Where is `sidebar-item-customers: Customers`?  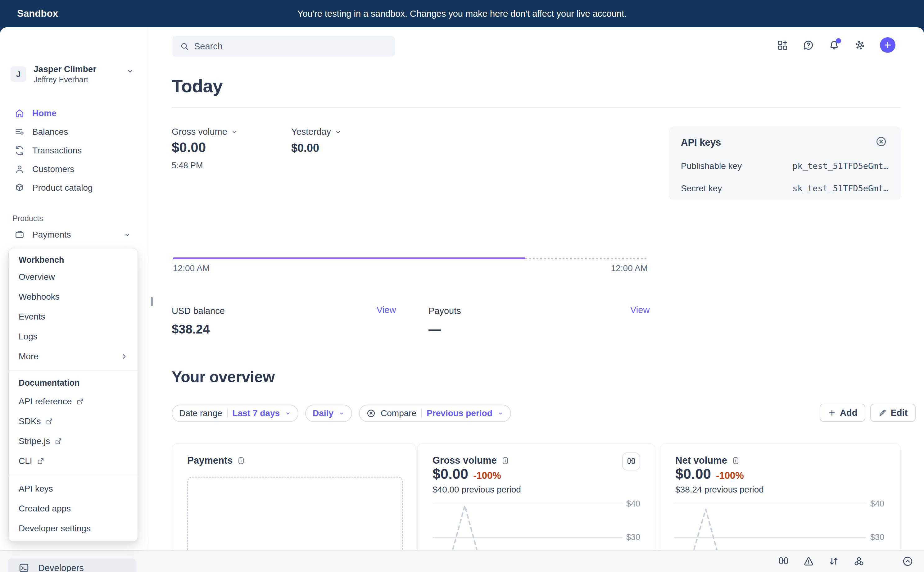
sidebar-item-customers: Customers is located at coordinates (73, 169).